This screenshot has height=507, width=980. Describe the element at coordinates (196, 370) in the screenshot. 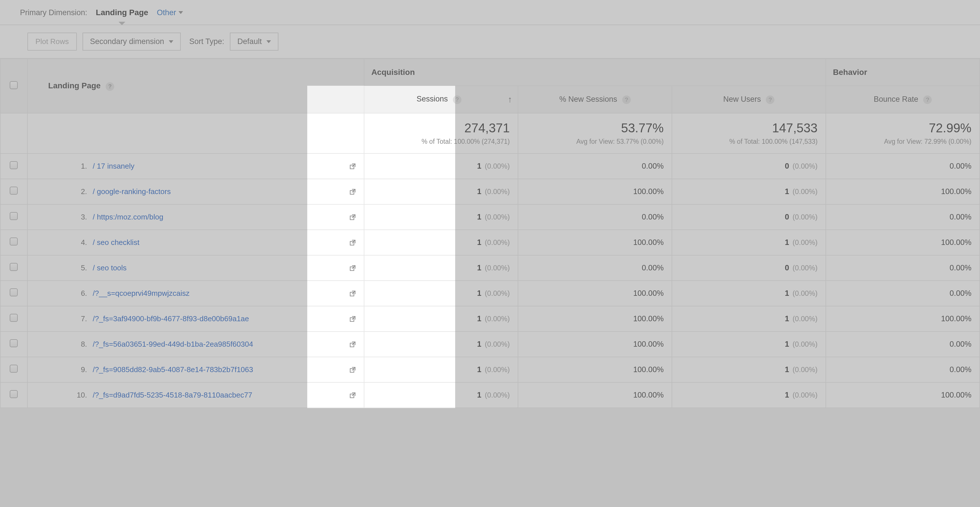

I see `landing-page-cell: 9./?_fs=9085dd82-9ab5-4087-8e14-783b2b7f…` at that location.